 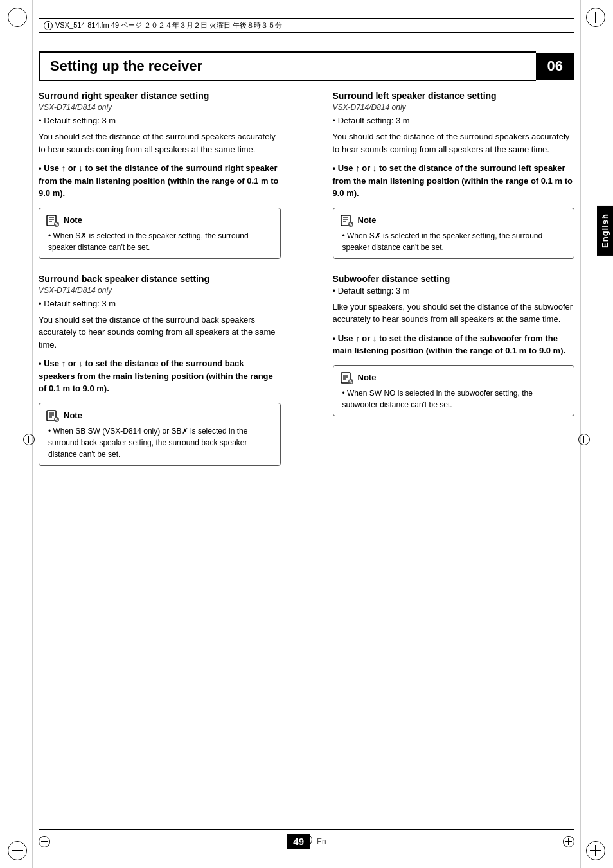 What do you see at coordinates (454, 96) in the screenshot?
I see `surround-left-title: Surround left speaker distance setting` at bounding box center [454, 96].